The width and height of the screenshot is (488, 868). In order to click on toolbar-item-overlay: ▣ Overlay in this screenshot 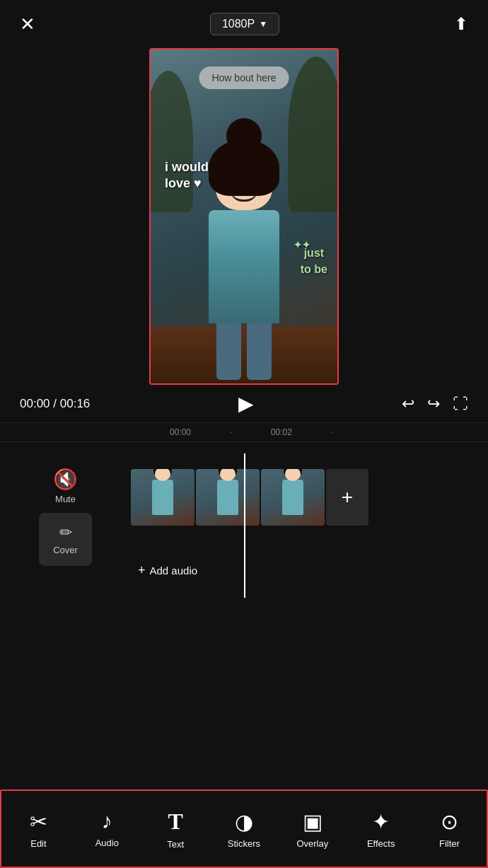, I will do `click(313, 829)`.